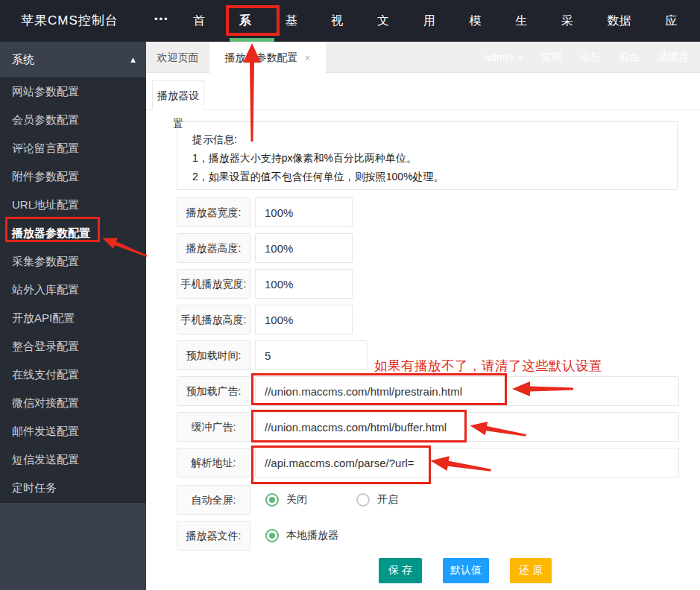 This screenshot has width=700, height=590. I want to click on input-buffer-ad, so click(467, 427).